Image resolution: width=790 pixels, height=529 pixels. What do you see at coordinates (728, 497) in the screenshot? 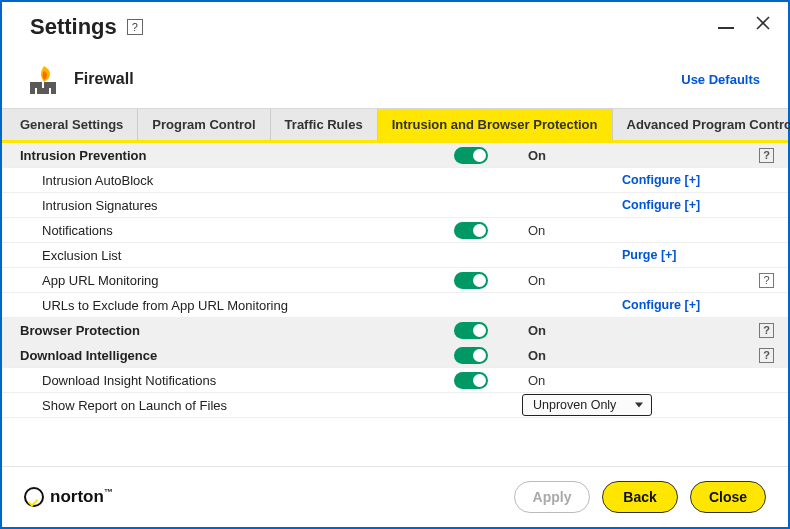
I see `close-button: Close` at bounding box center [728, 497].